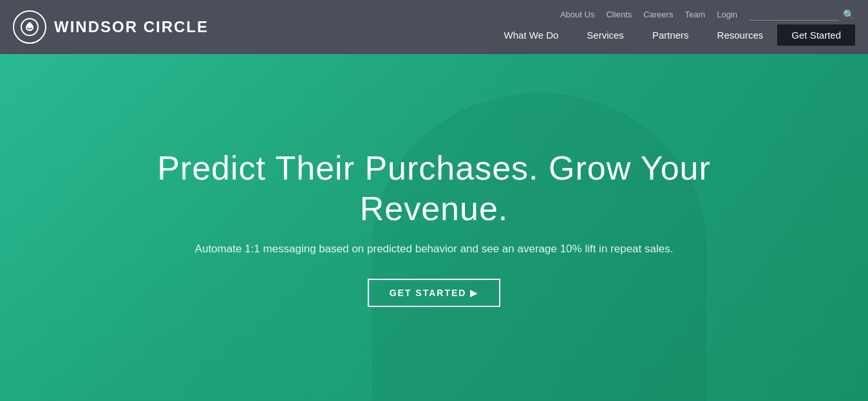  I want to click on nav-get-started: Get Started, so click(816, 35).